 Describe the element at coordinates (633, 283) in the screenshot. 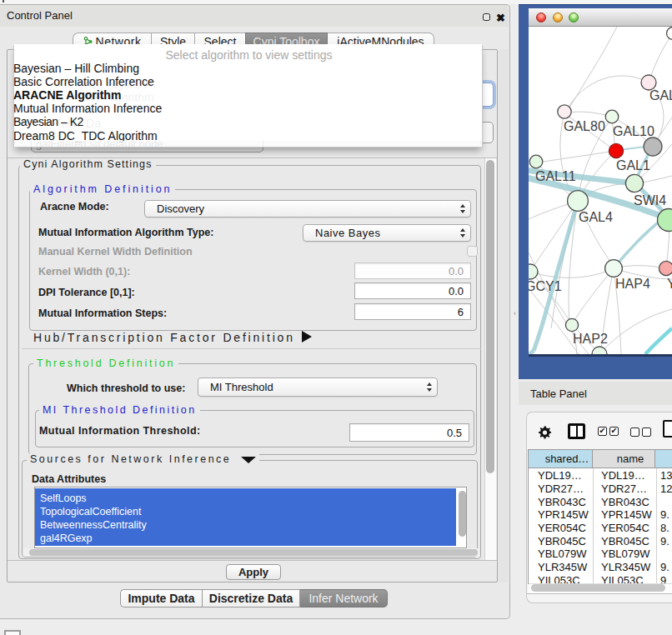

I see `svg-text: HAP4` at that location.